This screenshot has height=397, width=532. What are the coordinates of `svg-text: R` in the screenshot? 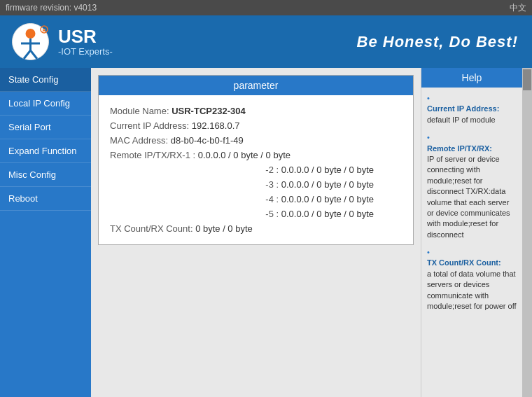 It's located at (45, 31).